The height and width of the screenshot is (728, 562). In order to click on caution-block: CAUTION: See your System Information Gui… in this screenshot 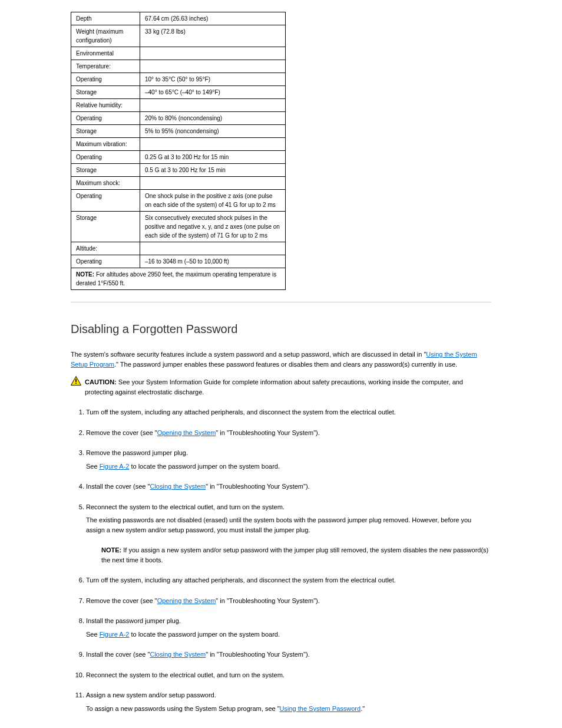, I will do `click(281, 387)`.